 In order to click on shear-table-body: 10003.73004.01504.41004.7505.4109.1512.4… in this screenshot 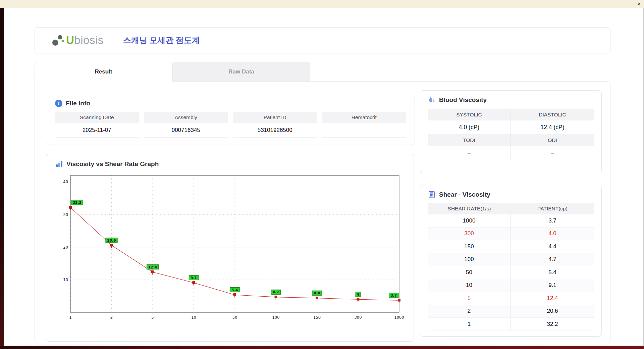, I will do `click(511, 272)`.